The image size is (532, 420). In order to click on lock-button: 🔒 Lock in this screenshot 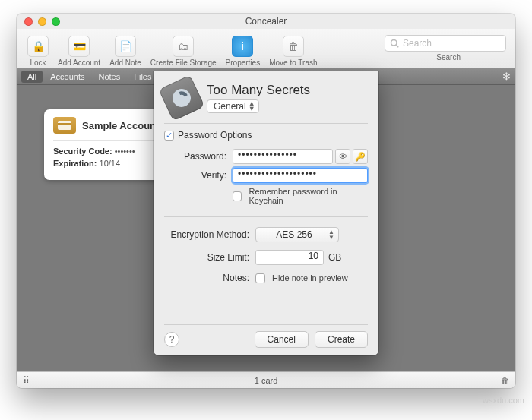, I will do `click(38, 49)`.